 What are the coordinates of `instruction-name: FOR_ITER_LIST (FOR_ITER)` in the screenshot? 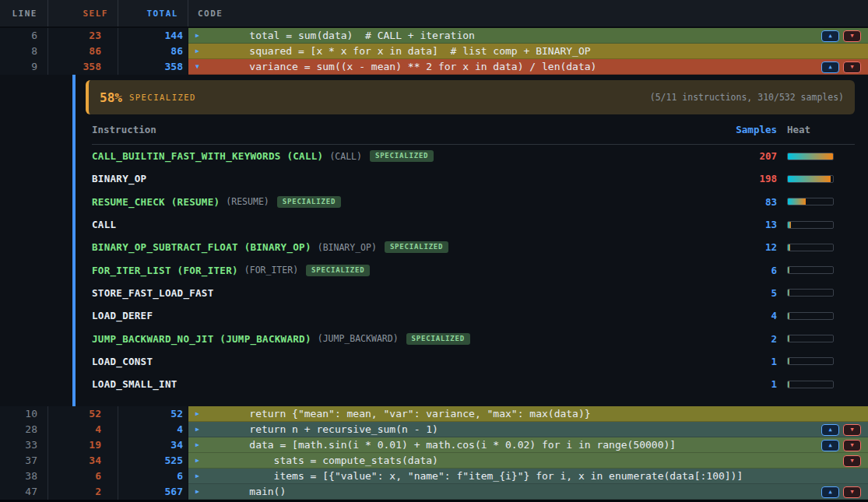 It's located at (165, 271).